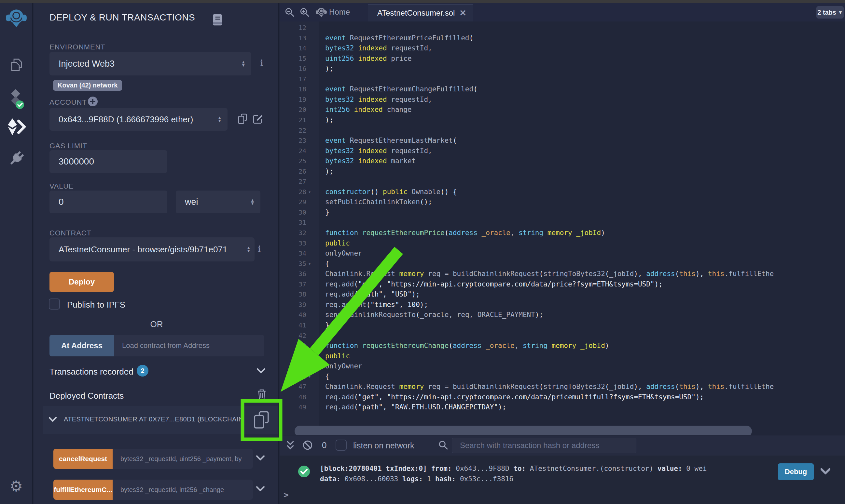 The height and width of the screenshot is (504, 845). I want to click on search-icon, so click(443, 446).